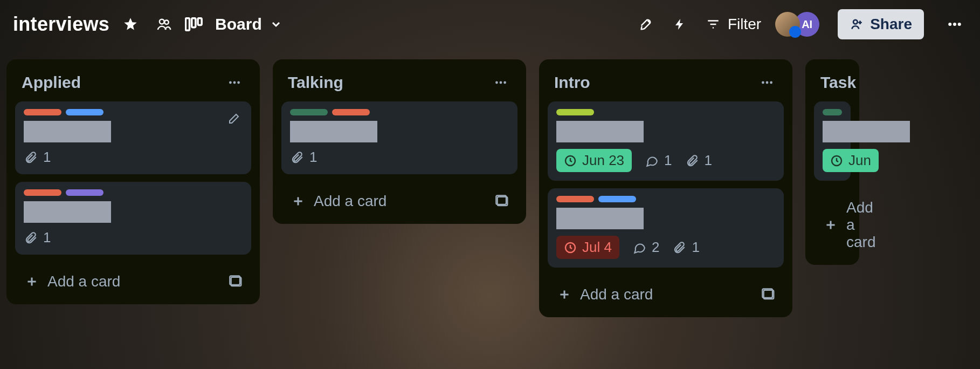 The image size is (980, 369). Describe the element at coordinates (838, 83) in the screenshot. I see `list-title: Task` at that location.